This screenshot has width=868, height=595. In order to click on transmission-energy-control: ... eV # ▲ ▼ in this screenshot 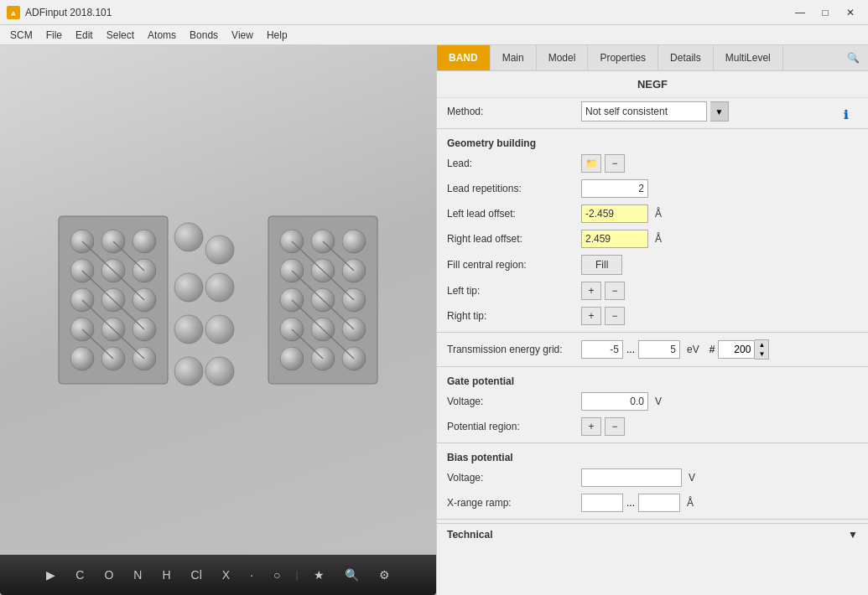, I will do `click(675, 349)`.